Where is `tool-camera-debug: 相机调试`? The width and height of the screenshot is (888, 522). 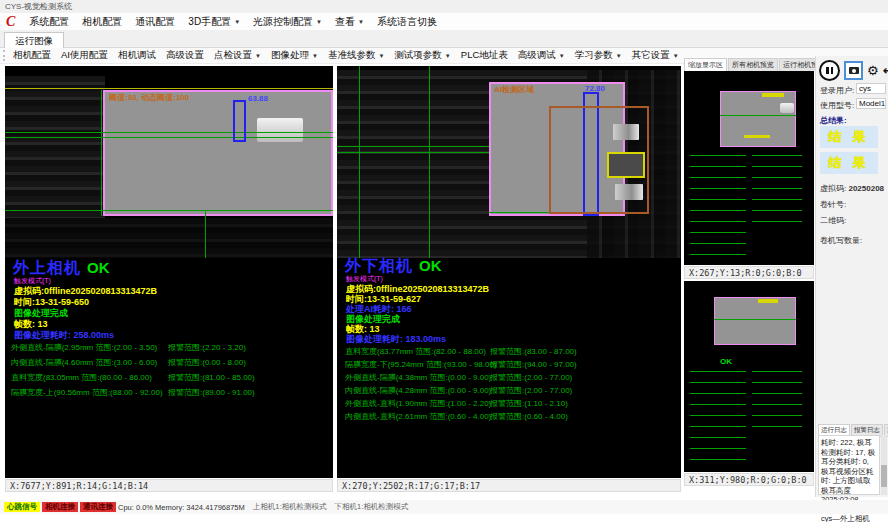
tool-camera-debug: 相机调试 is located at coordinates (137, 56).